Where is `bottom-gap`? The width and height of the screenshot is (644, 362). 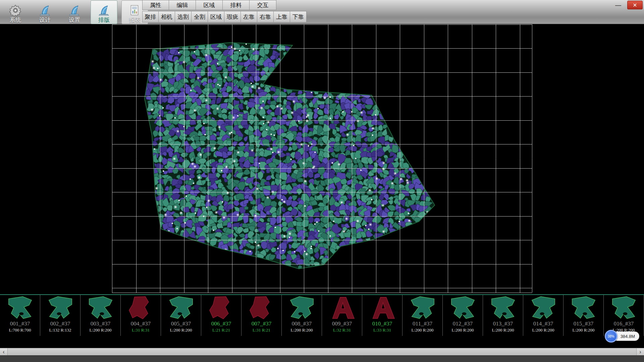
bottom-gap is located at coordinates (322, 342).